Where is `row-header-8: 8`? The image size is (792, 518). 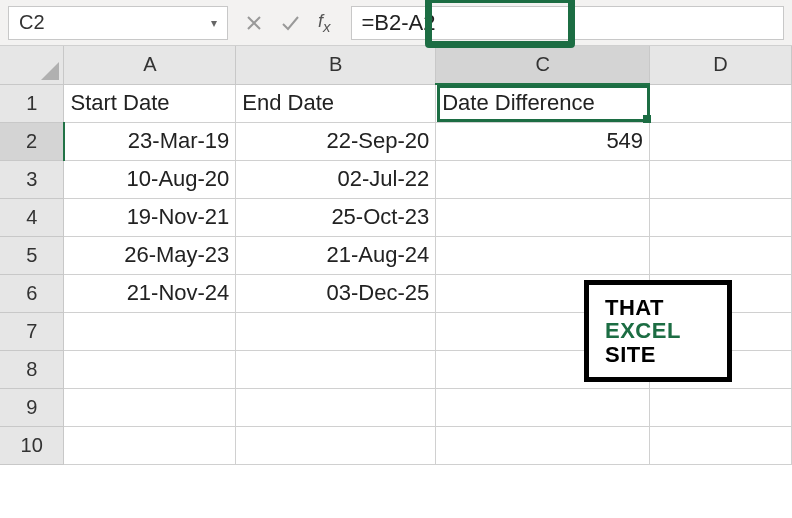 row-header-8: 8 is located at coordinates (32, 369).